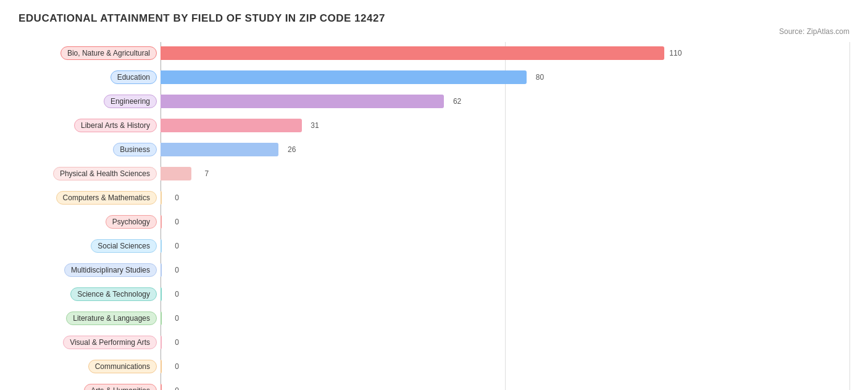  I want to click on bar-label-pill: Literature & Languages, so click(111, 318).